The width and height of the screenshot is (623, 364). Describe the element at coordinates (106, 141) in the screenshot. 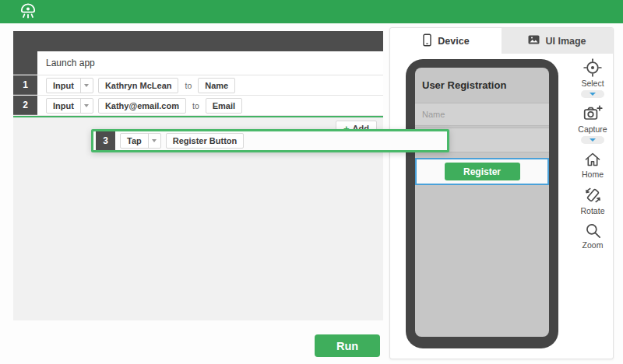

I see `row-number-cell: 3` at that location.